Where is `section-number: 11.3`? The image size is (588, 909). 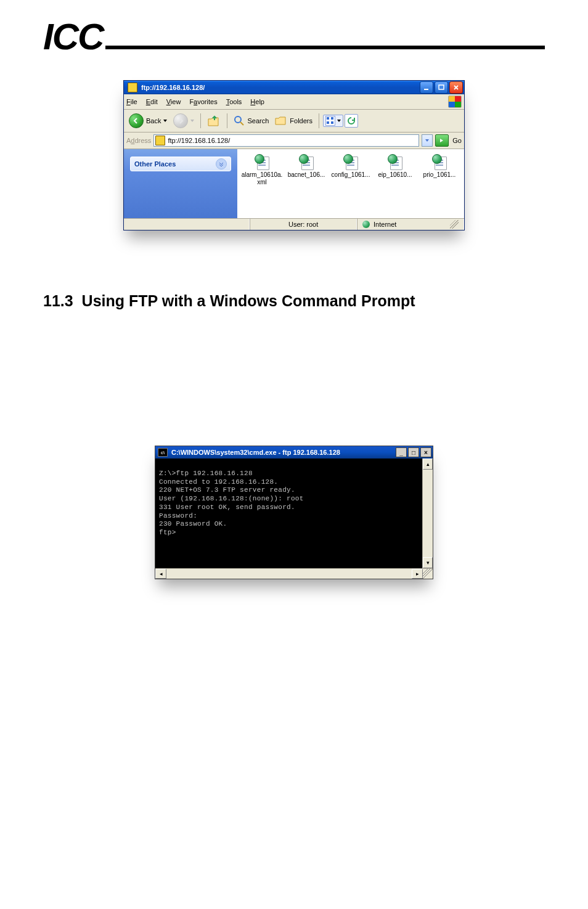
section-number: 11.3 is located at coordinates (58, 301).